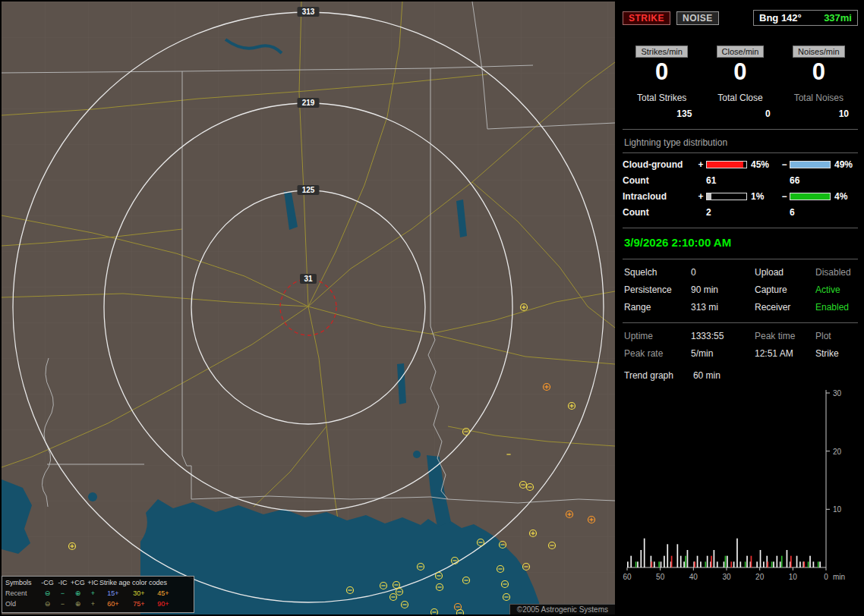 This screenshot has width=864, height=616. What do you see at coordinates (785, 336) in the screenshot?
I see `info-cell: Peak time` at bounding box center [785, 336].